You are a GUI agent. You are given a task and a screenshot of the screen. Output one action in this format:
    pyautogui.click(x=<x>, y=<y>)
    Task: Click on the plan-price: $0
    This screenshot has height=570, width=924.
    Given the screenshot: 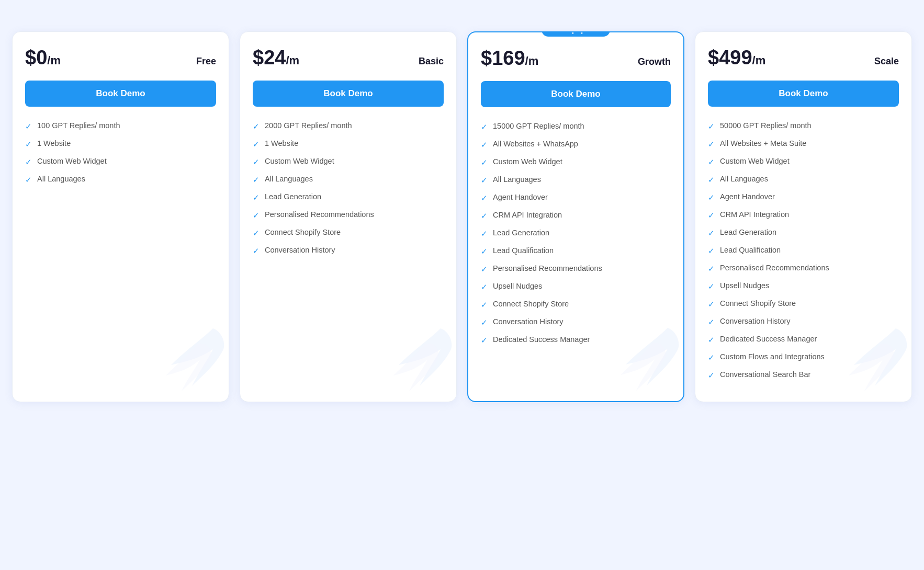 What is the action you would take?
    pyautogui.click(x=36, y=58)
    